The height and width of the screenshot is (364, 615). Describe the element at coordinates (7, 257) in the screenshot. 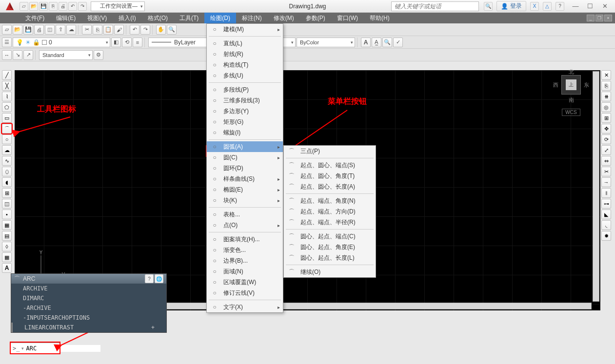

I see `table-icon: ▦` at that location.